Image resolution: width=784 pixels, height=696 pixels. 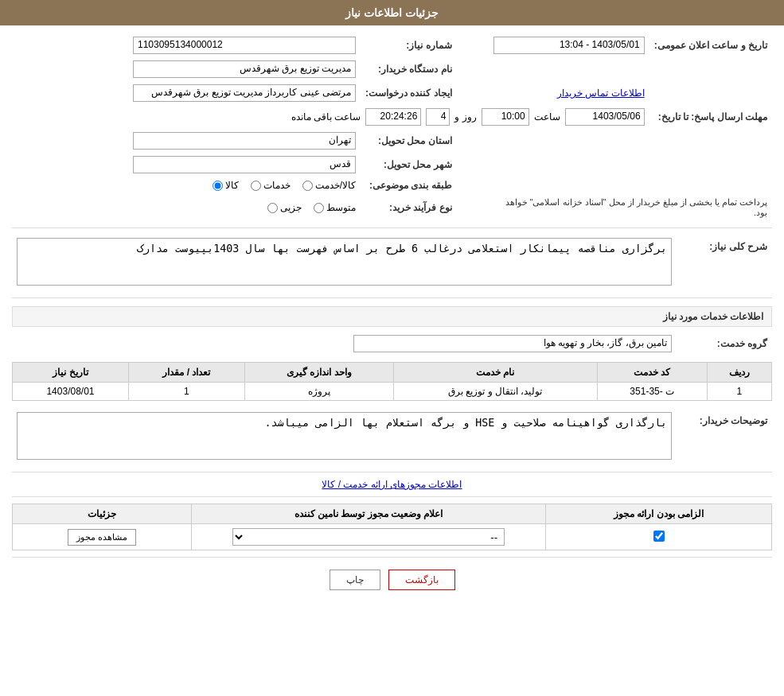 I want to click on print-button: چاپ, so click(x=355, y=580).